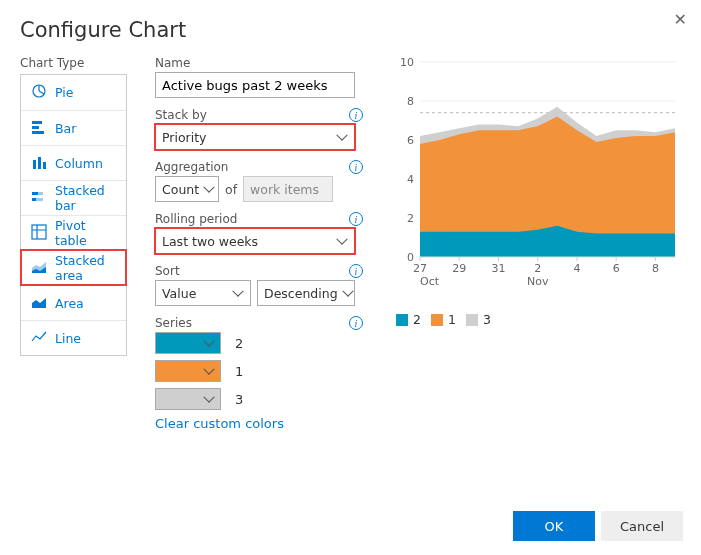  I want to click on rolling-value: Last two weeks, so click(210, 242).